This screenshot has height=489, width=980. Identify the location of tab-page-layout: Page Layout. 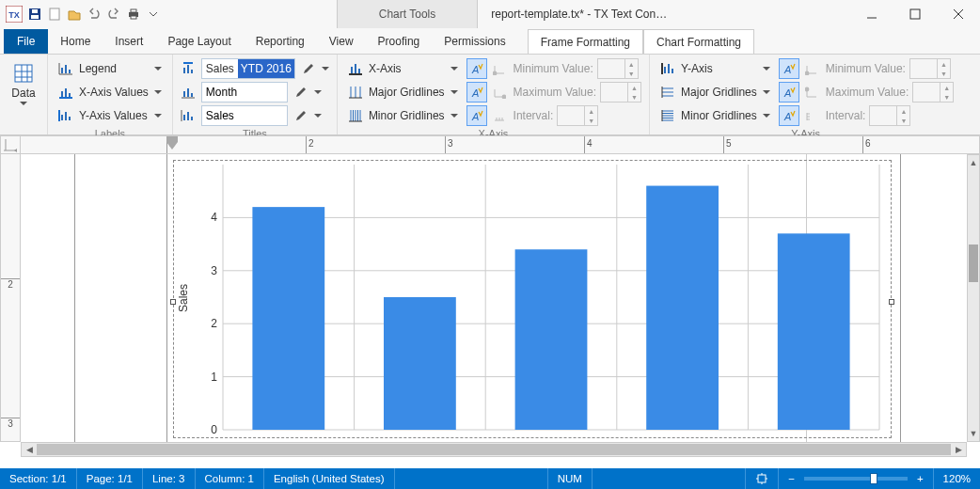
(199, 41).